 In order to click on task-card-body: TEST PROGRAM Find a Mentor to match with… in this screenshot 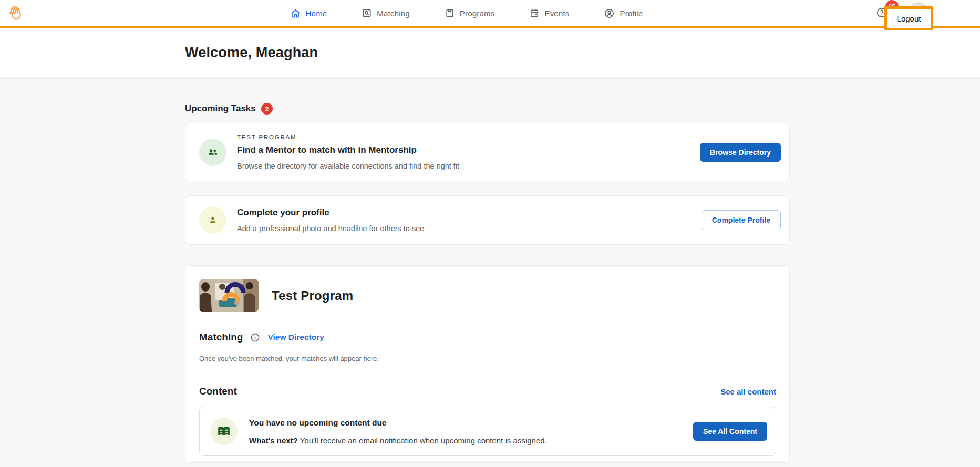, I will do `click(463, 152)`.